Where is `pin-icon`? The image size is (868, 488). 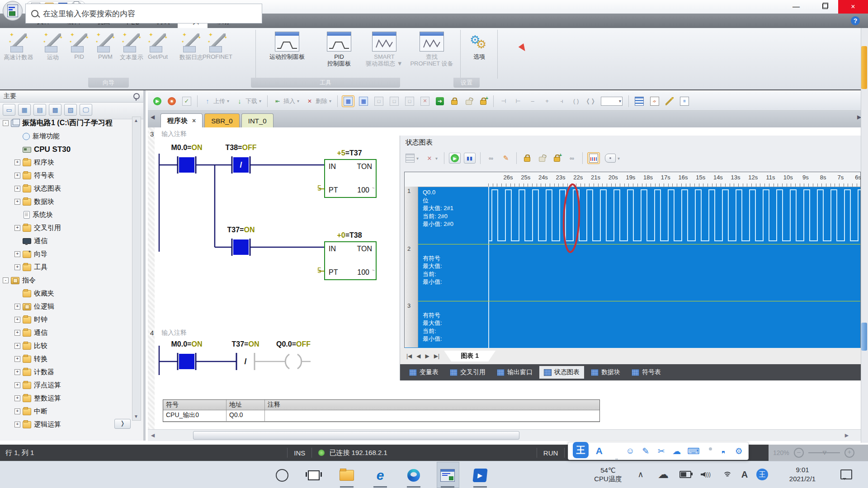 pin-icon is located at coordinates (137, 96).